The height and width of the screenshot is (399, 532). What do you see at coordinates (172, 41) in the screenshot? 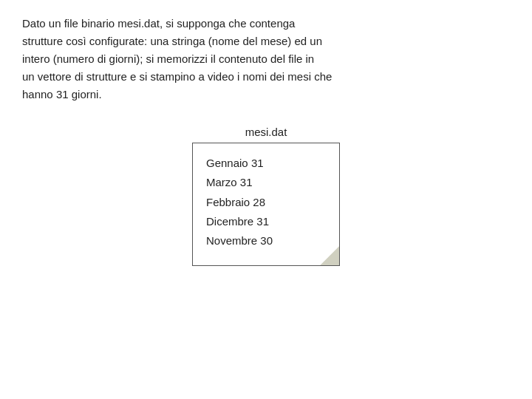
I see `desc-line2: strutture così configurate: una stringa …` at bounding box center [172, 41].